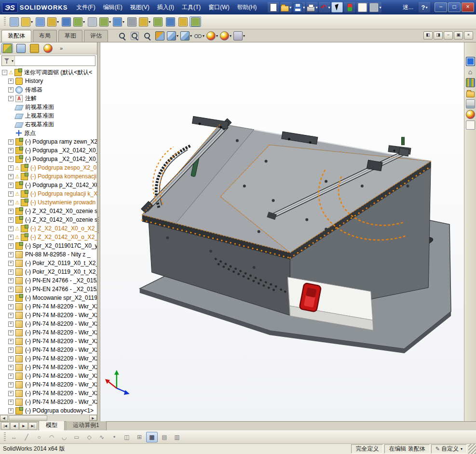 The height and width of the screenshot is (454, 476). What do you see at coordinates (212, 36) in the screenshot?
I see `edit-appearance-button: ▾` at bounding box center [212, 36].